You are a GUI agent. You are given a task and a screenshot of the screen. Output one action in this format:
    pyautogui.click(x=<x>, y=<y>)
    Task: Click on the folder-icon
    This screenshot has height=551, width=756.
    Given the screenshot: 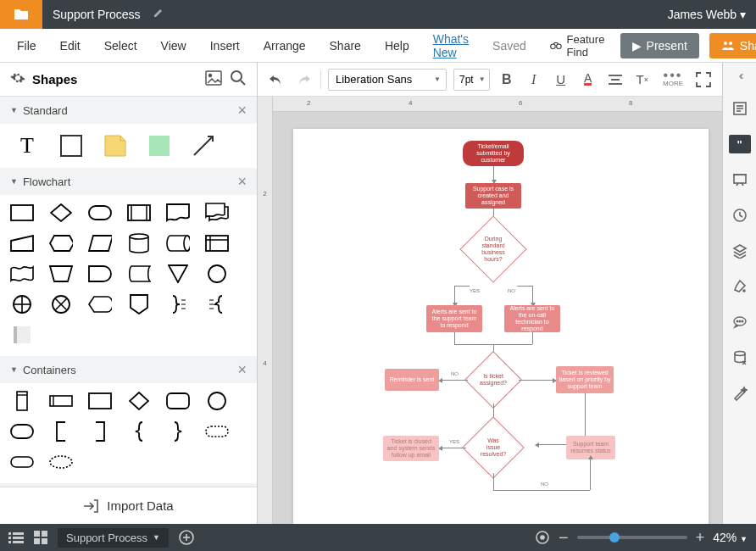 What is the action you would take?
    pyautogui.click(x=21, y=14)
    